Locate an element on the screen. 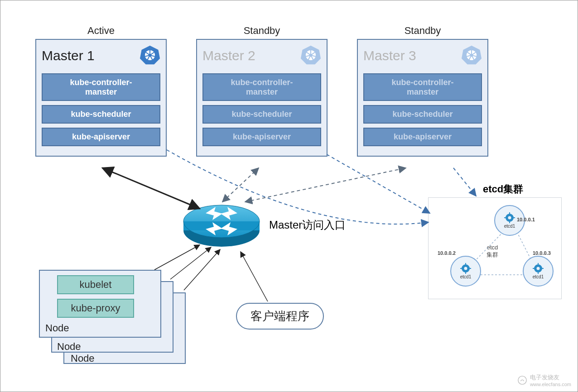 Image resolution: width=578 pixels, height=392 pixels. master-status-3: Standby is located at coordinates (423, 31).